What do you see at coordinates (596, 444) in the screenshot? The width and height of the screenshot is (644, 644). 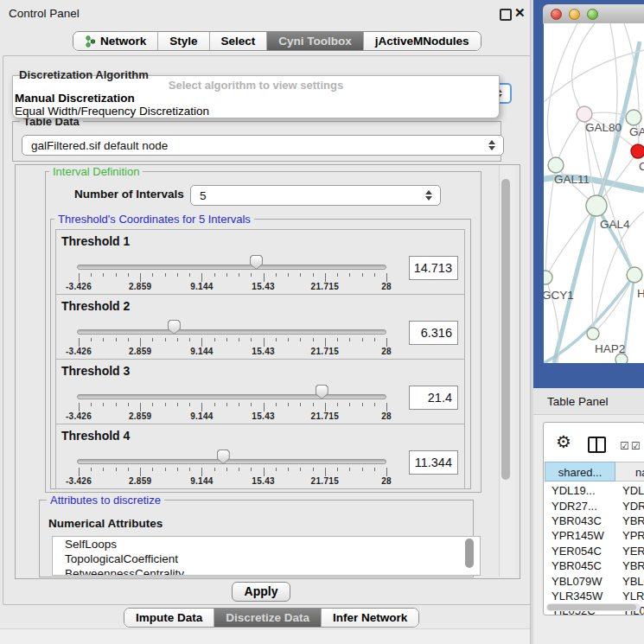 I see `columns-icon` at bounding box center [596, 444].